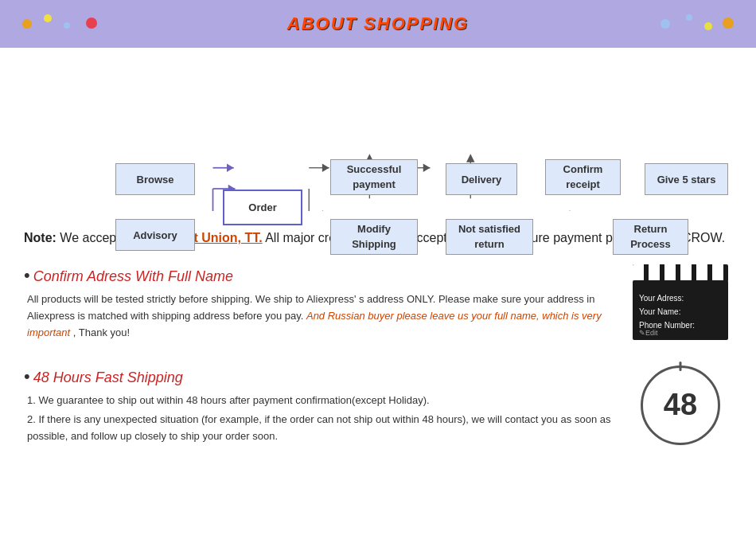  I want to click on flow-box-order: Order, so click(263, 207).